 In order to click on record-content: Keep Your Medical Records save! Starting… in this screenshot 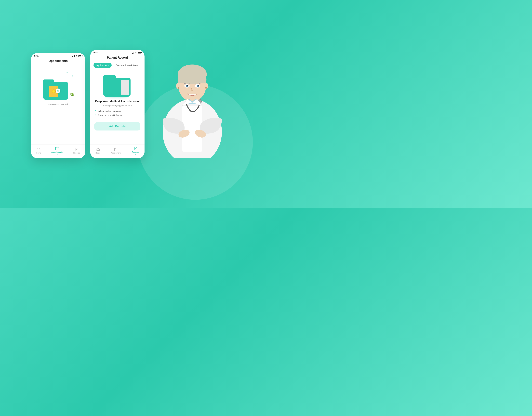, I will do `click(117, 102)`.